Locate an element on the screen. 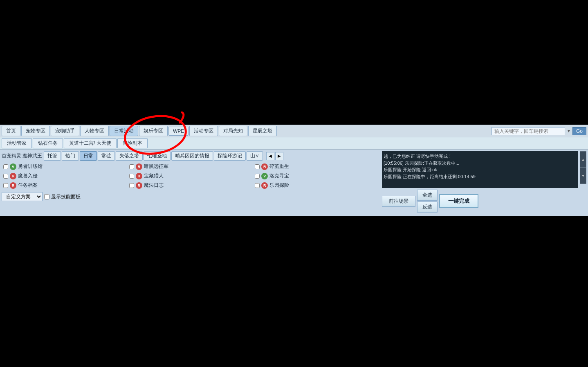 This screenshot has width=588, height=367. task-task-archive-icon: R is located at coordinates (13, 186).